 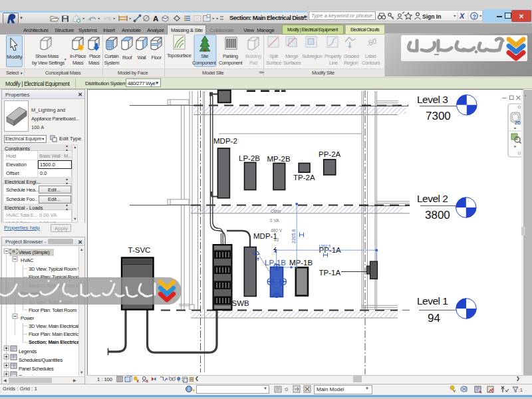 I want to click on svg-text: MDP-2, so click(x=225, y=141).